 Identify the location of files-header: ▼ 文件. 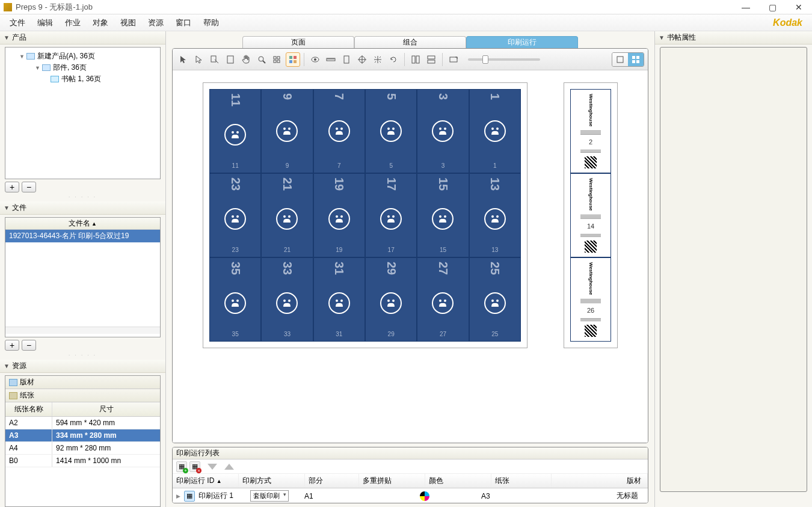
(83, 208).